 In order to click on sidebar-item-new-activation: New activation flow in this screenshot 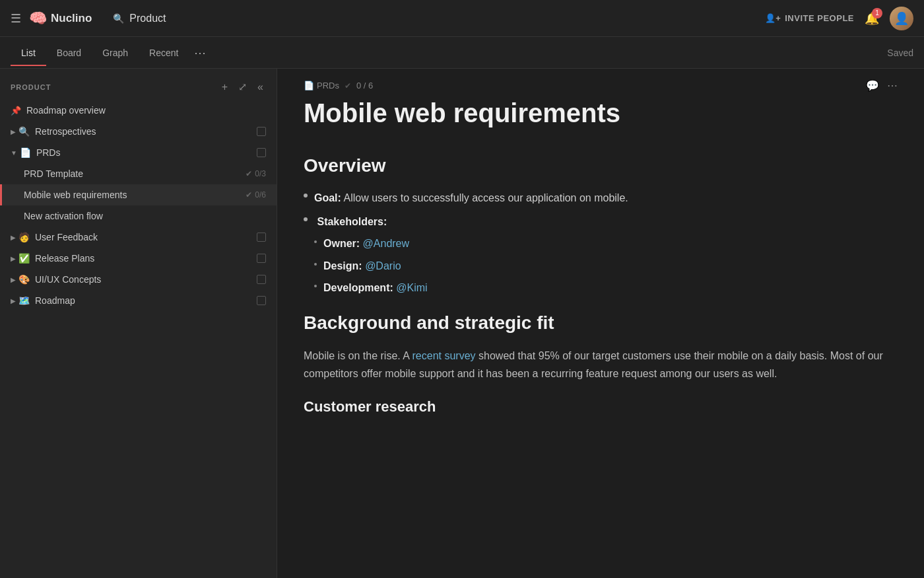, I will do `click(139, 216)`.